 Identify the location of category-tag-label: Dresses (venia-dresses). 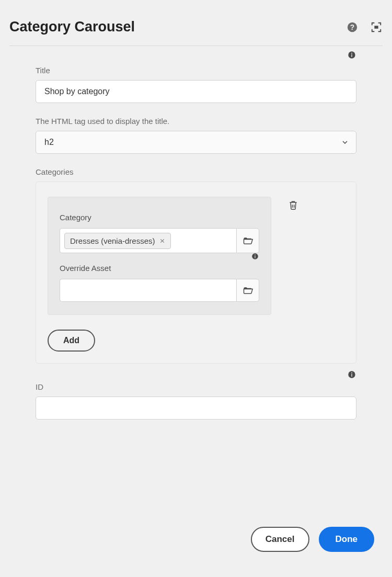
(113, 241).